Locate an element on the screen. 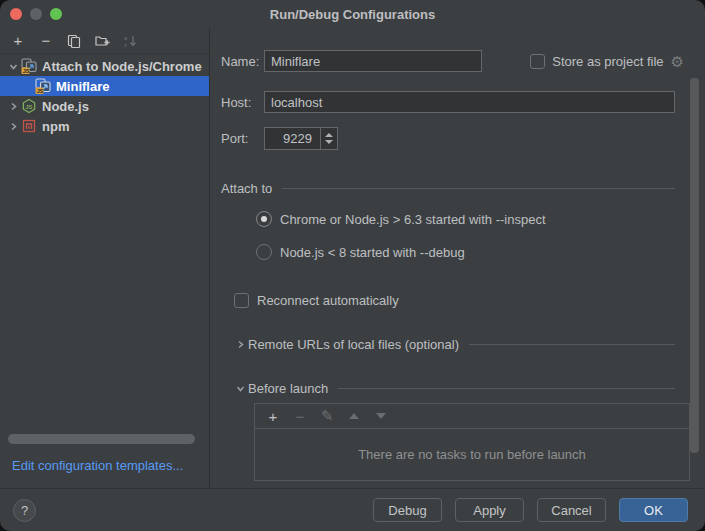  host-input is located at coordinates (470, 102).